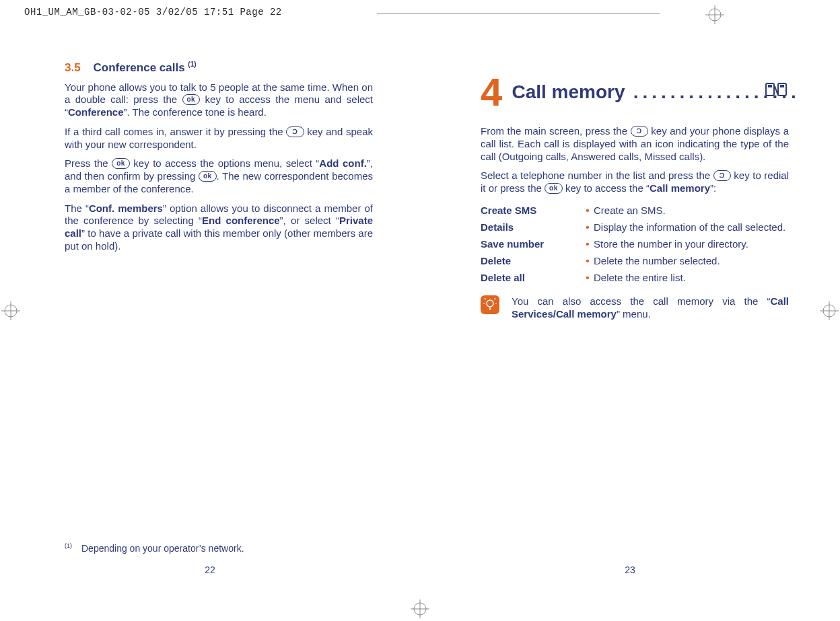  I want to click on page-number: 23, so click(630, 570).